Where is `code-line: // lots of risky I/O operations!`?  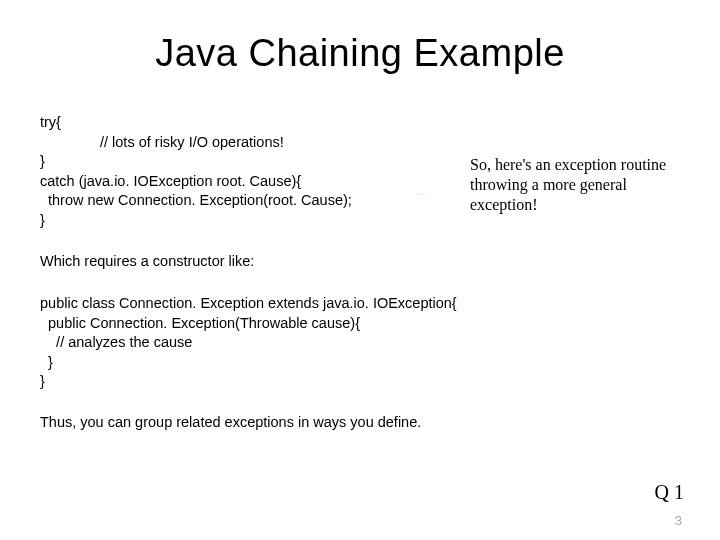 code-line: // lots of risky I/O operations! is located at coordinates (162, 143).